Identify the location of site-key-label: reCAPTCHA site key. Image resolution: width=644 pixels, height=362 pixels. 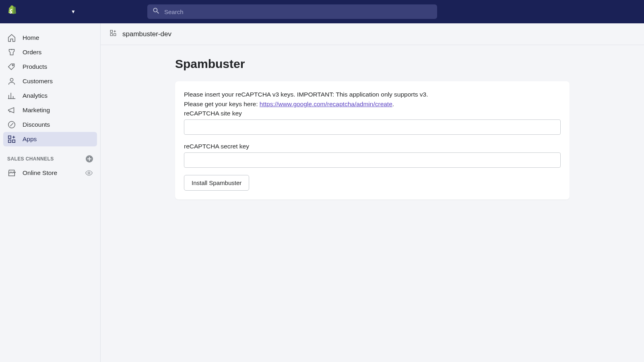
(372, 113).